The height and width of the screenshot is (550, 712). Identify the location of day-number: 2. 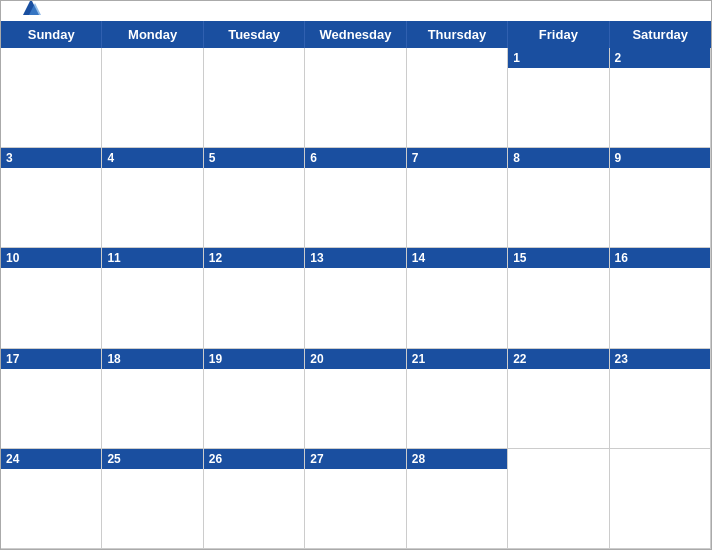
(660, 58).